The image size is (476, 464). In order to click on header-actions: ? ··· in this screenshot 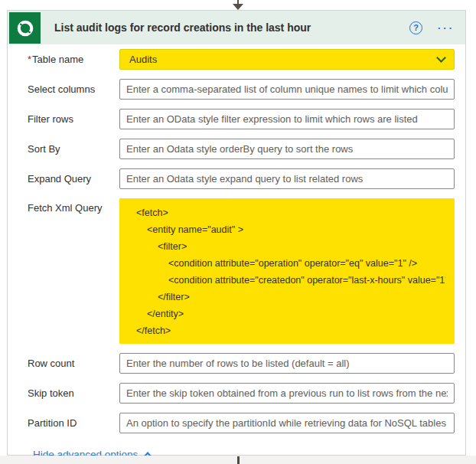, I will do `click(432, 28)`.